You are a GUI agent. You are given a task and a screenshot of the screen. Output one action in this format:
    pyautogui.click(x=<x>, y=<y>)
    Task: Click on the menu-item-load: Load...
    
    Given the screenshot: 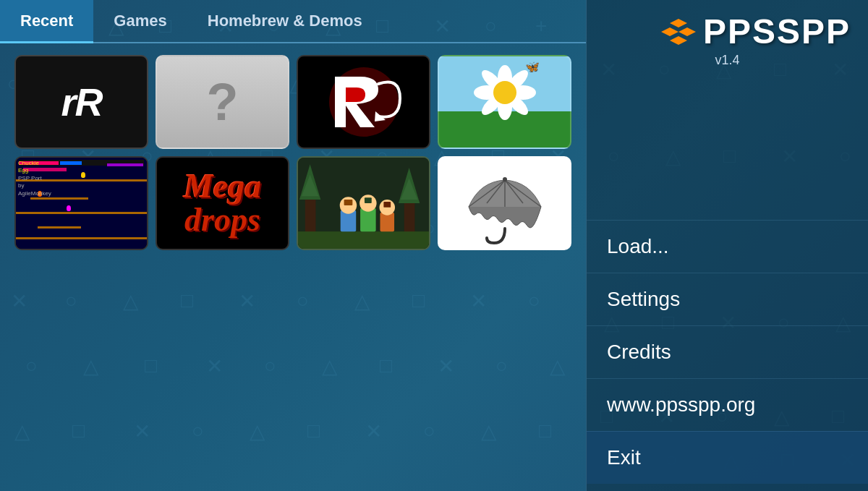 What is the action you would take?
    pyautogui.click(x=728, y=246)
    